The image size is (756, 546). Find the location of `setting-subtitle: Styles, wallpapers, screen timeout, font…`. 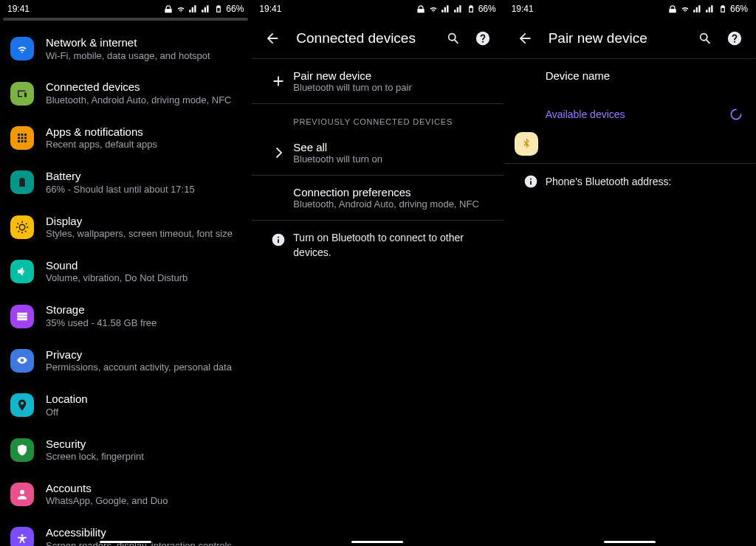

setting-subtitle: Styles, wallpapers, screen timeout, font… is located at coordinates (143, 235).